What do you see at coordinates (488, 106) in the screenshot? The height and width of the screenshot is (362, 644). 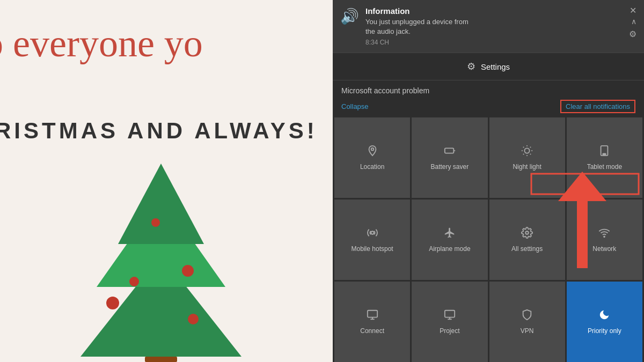 I see `collapse-clear-row: Collapse Clear all notifications` at bounding box center [488, 106].